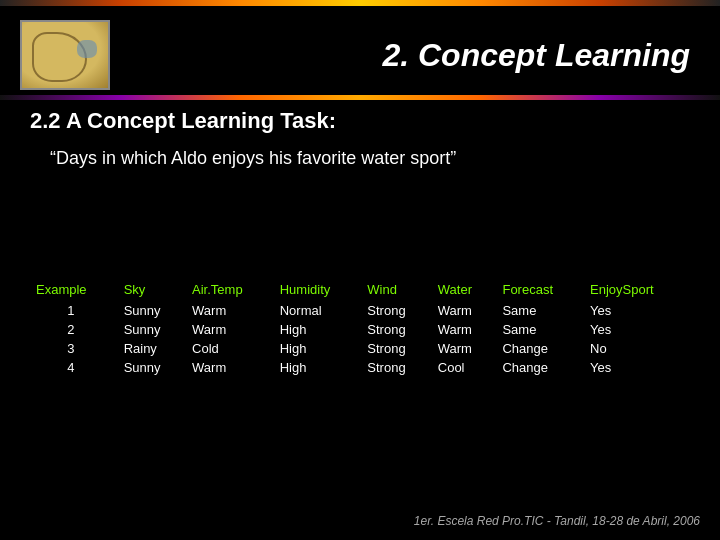 Image resolution: width=720 pixels, height=540 pixels. Describe the element at coordinates (370, 158) in the screenshot. I see `quote-text: “Days in which Aldo enjoys his favorite …` at that location.